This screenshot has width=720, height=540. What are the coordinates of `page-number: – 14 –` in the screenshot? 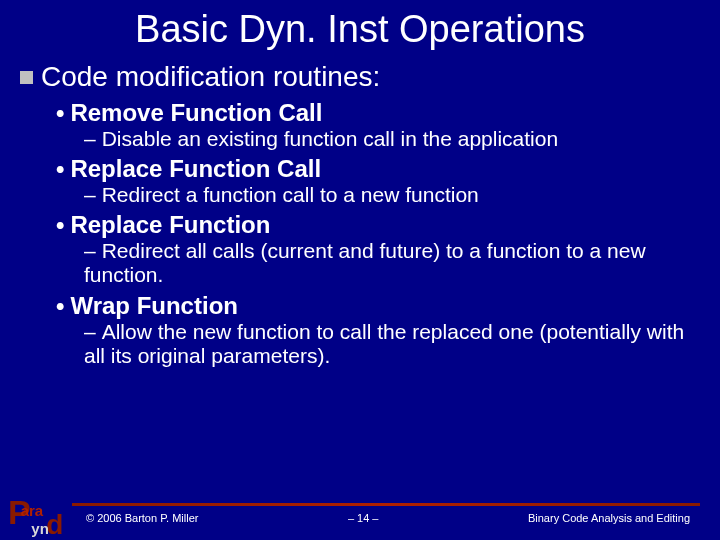 It's located at (362, 518).